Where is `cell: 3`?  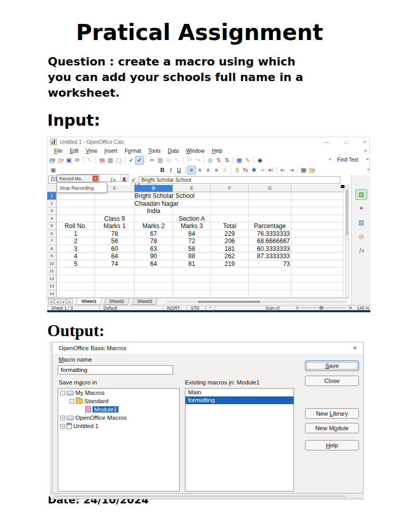
cell: 3 is located at coordinates (76, 249).